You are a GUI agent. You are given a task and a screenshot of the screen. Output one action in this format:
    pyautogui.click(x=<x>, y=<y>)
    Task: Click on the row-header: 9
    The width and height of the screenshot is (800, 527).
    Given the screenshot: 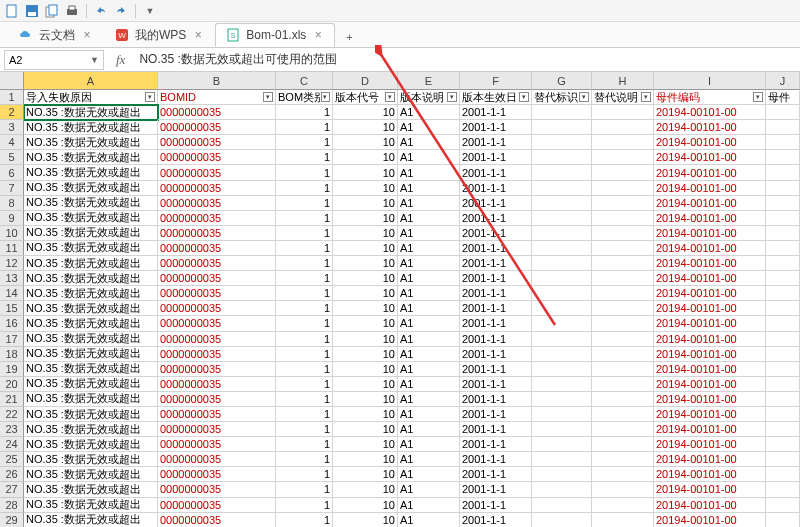 What is the action you would take?
    pyautogui.click(x=12, y=218)
    